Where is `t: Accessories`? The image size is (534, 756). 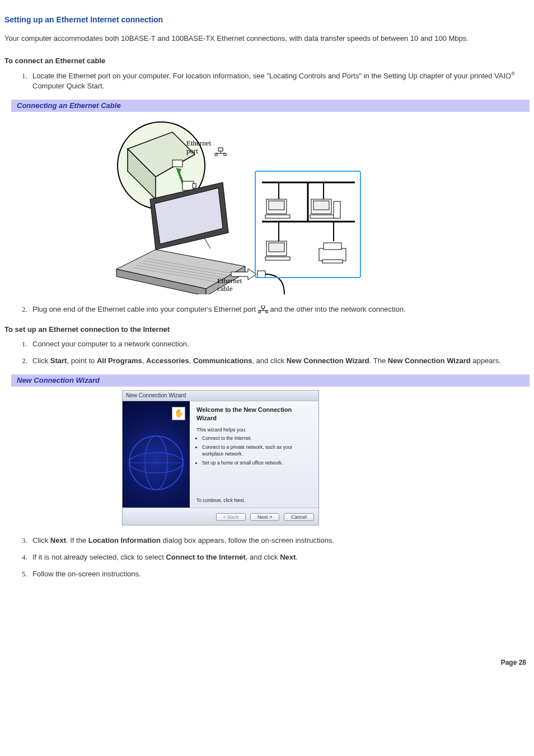 t: Accessories is located at coordinates (168, 360).